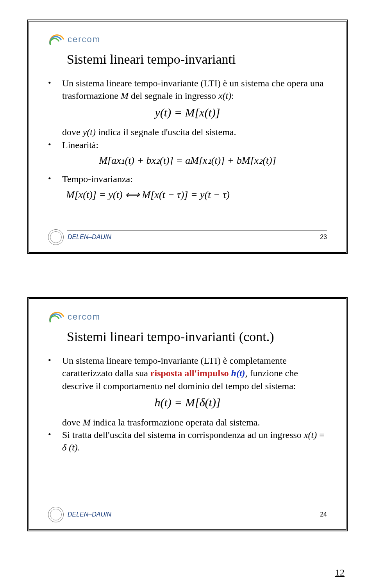 Image resolution: width=375 pixels, height=588 pixels. I want to click on bullet-cont: dove M indica la trasformazione operata …, so click(195, 422).